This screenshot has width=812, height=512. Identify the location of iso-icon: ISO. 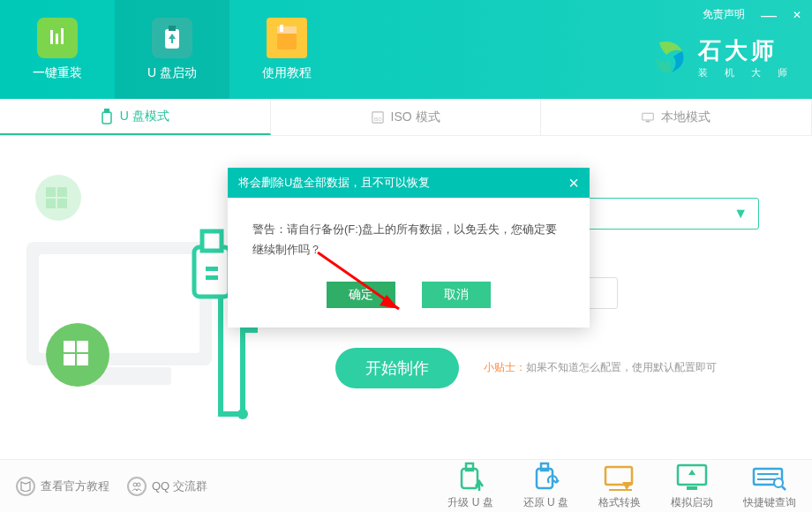
(378, 117).